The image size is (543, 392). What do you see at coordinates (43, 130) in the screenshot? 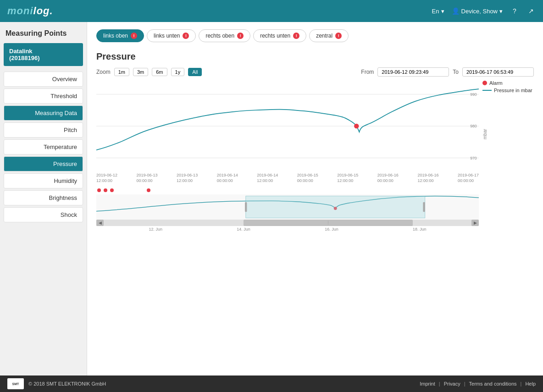
I see `sidebar-item-pitch: Pitch` at bounding box center [43, 130].